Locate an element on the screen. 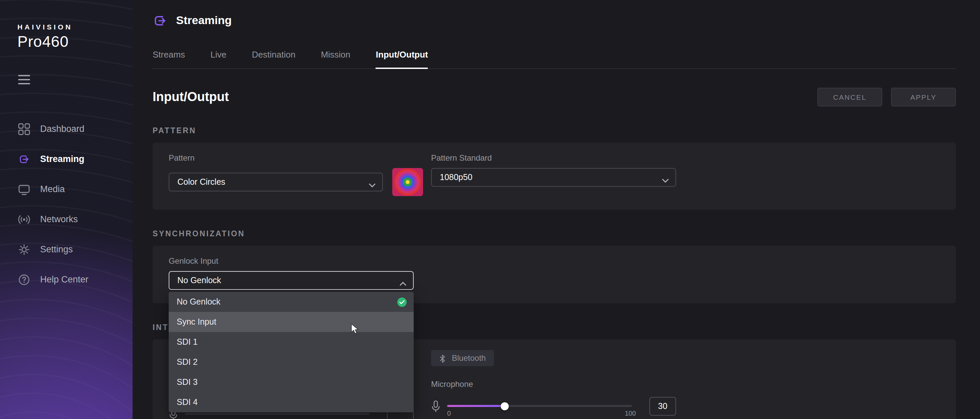  pattern-field: Pattern Color Circles is located at coordinates (296, 175).